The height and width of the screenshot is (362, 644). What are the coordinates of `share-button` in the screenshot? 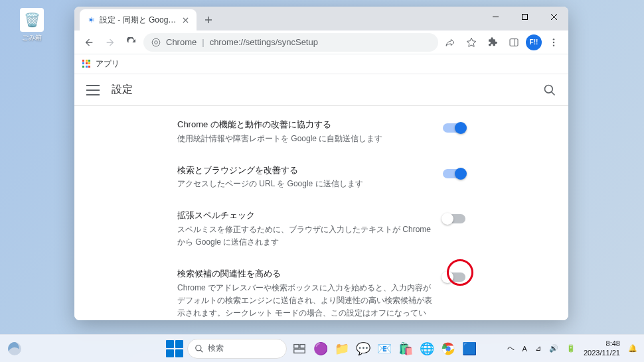 It's located at (450, 42).